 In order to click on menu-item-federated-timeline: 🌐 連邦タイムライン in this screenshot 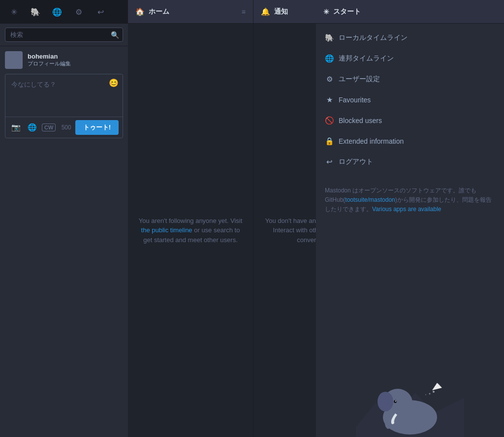, I will do `click(410, 59)`.